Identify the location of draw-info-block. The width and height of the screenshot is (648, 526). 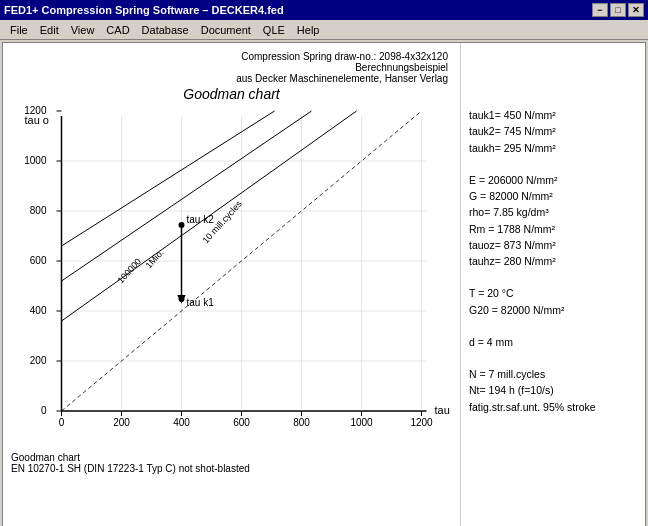
(553, 74).